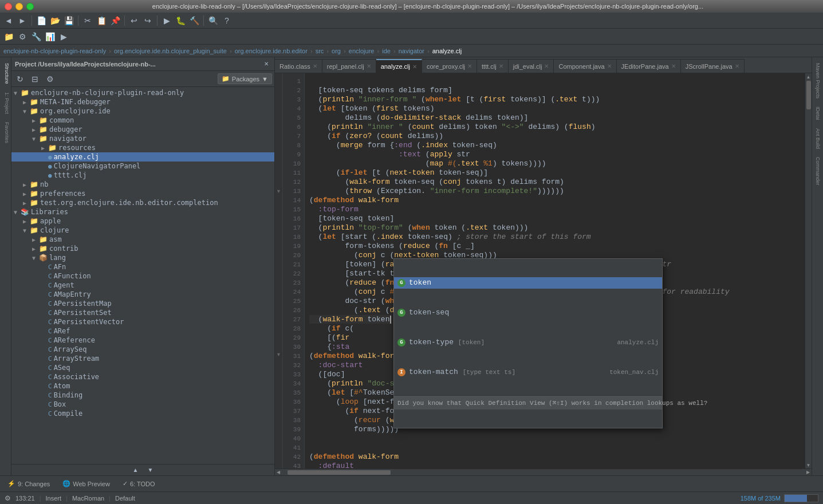  I want to click on close-tab-jscroll: ✕, so click(737, 66).